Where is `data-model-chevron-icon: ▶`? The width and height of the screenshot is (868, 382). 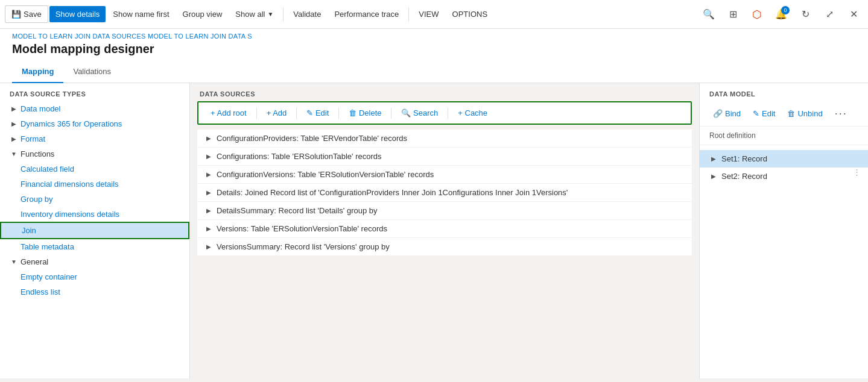
data-model-chevron-icon: ▶ is located at coordinates (14, 109).